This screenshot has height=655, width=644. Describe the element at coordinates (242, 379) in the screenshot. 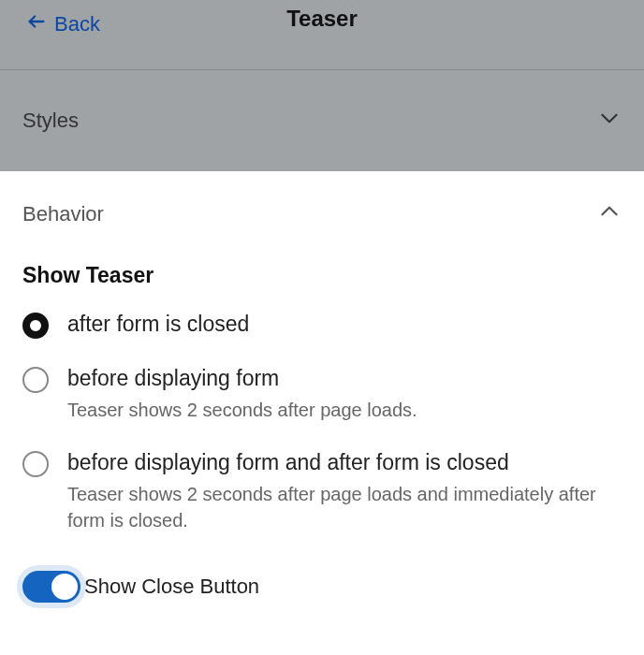

I see `radio-label: before displaying form` at that location.